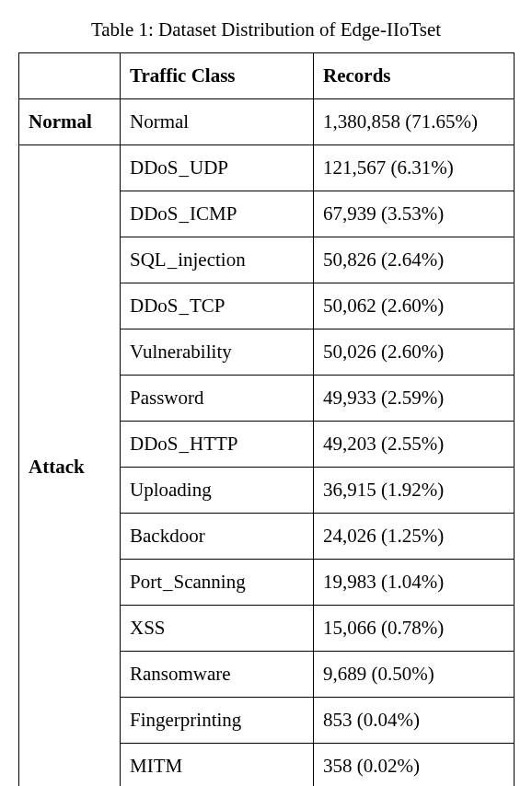  Describe the element at coordinates (414, 353) in the screenshot. I see `cell-records: 50,026 (2.60%)` at that location.